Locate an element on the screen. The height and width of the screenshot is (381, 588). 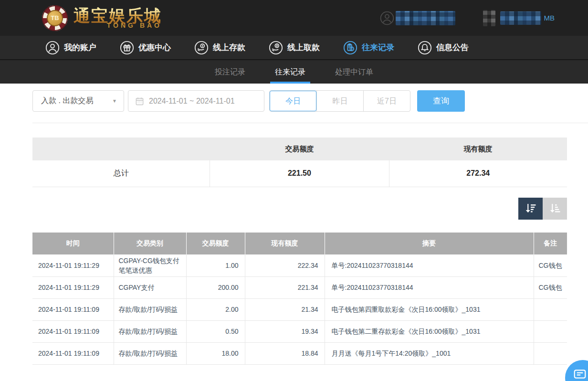
calendar-icon is located at coordinates (139, 101).